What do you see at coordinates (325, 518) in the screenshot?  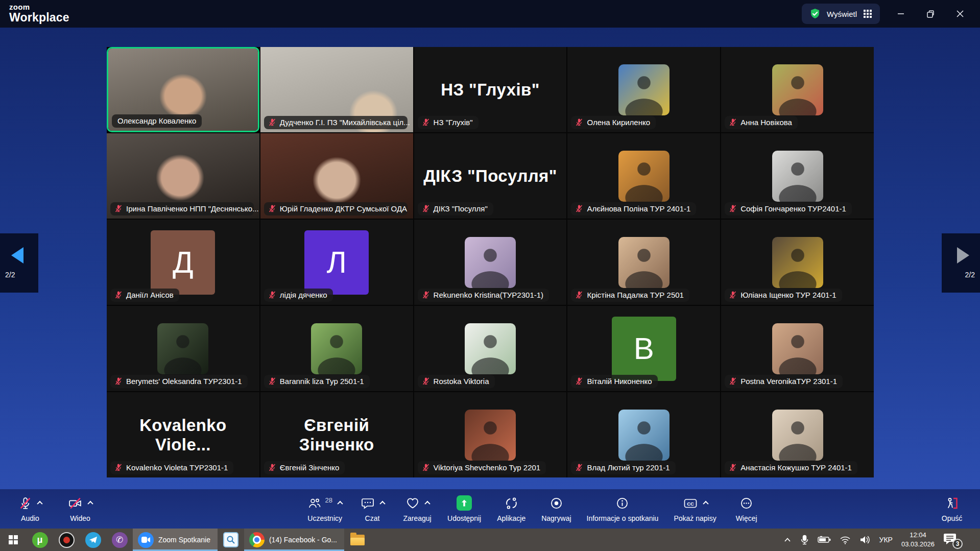 I see `toolbar-button-label: Uczestnicy` at bounding box center [325, 518].